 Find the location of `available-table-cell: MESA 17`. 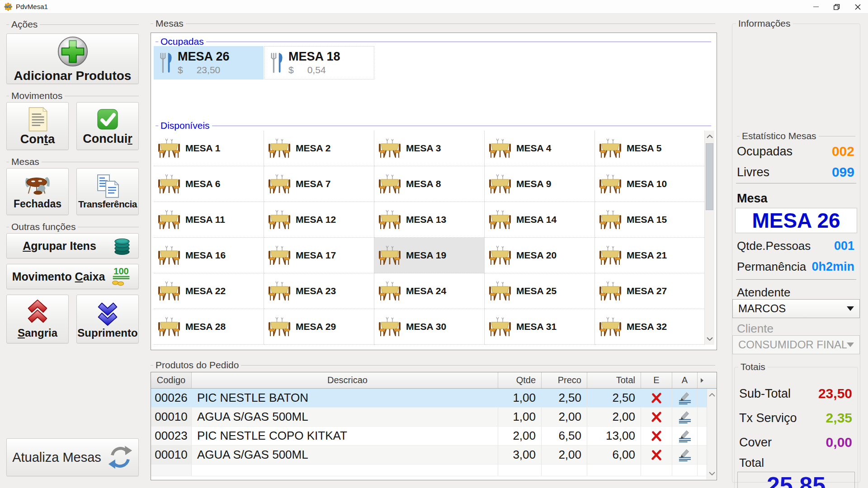

available-table-cell: MESA 17 is located at coordinates (319, 256).